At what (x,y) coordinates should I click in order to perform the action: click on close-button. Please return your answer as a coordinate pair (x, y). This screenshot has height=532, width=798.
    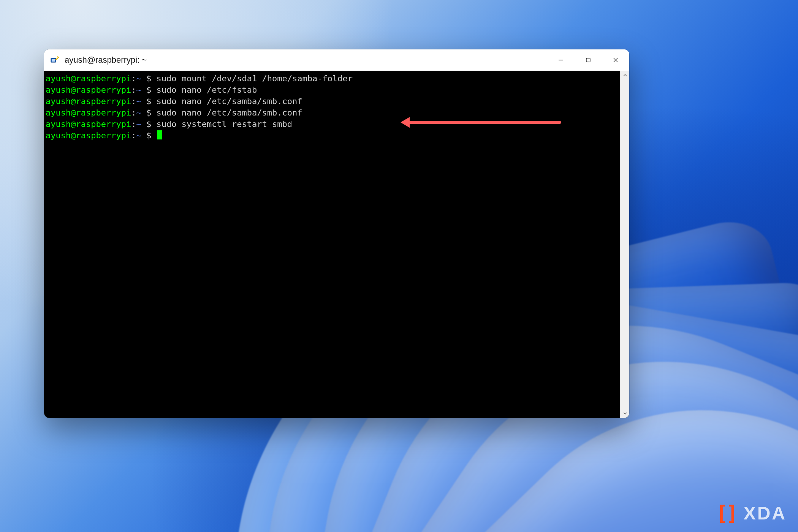
    Looking at the image, I should click on (616, 60).